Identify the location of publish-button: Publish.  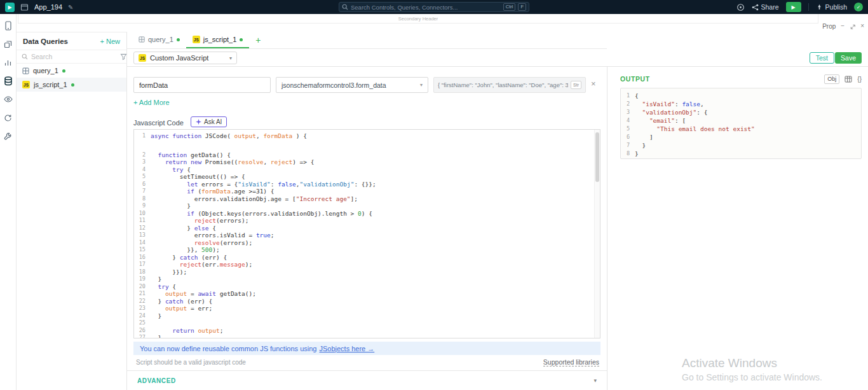
(831, 7).